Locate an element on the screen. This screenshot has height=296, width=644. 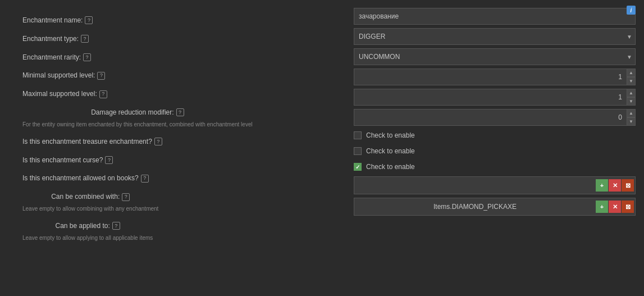
enchantment-type-label: Enchantment type: is located at coordinates (51, 39).